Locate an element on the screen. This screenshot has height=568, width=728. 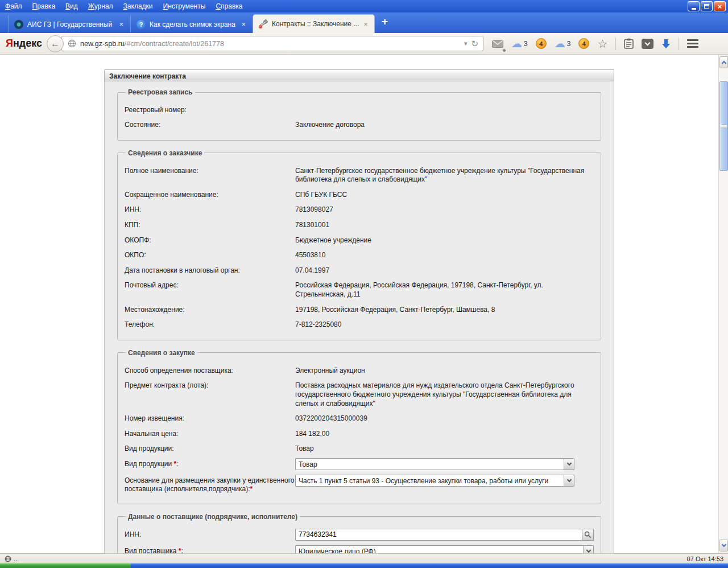
tab-label: Контракты :: Заключение ... is located at coordinates (315, 24).